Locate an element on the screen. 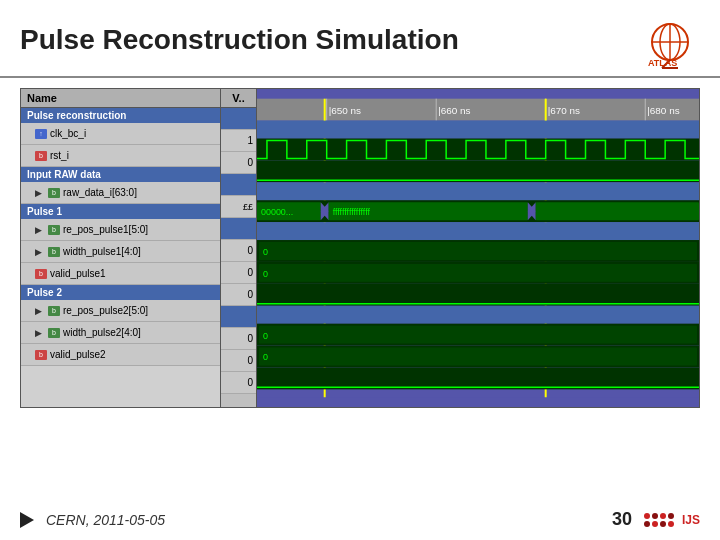  signal-row-width-pulse2: ▶ b width_pulse2[4:0] is located at coordinates (120, 333).